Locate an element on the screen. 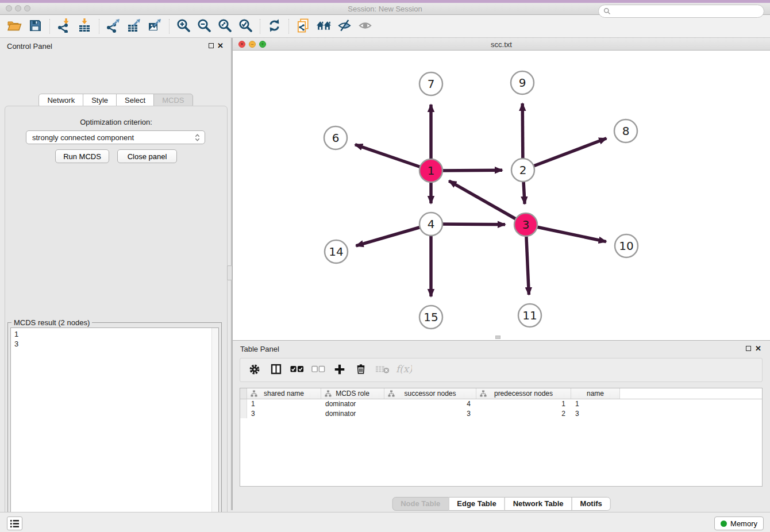  unselect-all-columns-button is located at coordinates (318, 370).